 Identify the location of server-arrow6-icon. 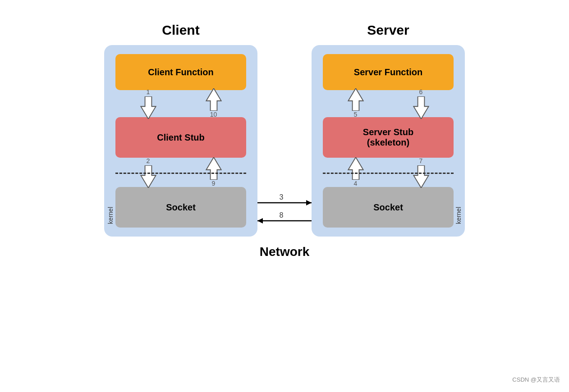
(421, 108).